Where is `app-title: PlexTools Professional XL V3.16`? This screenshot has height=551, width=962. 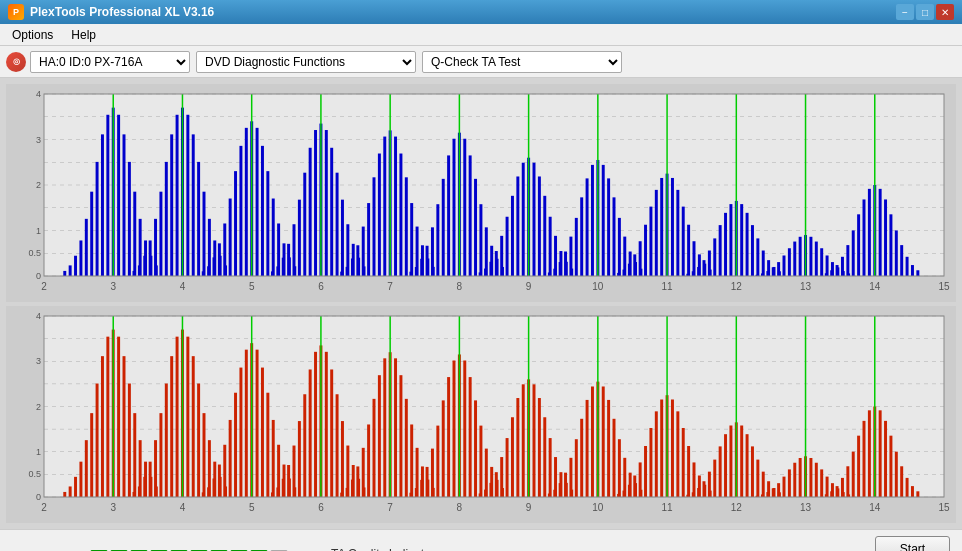
app-title: PlexTools Professional XL V3.16 is located at coordinates (122, 12).